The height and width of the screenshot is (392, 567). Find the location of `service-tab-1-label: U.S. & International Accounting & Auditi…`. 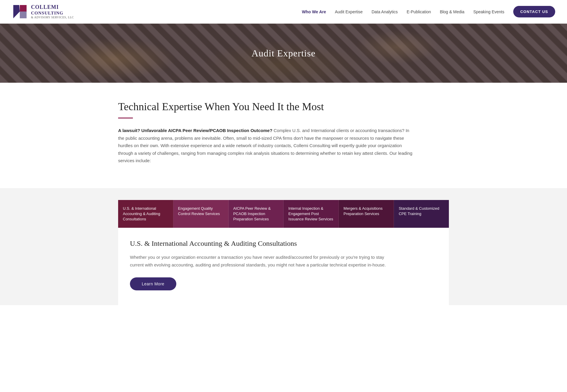

service-tab-1-label: U.S. & International Accounting & Auditi… is located at coordinates (141, 214).